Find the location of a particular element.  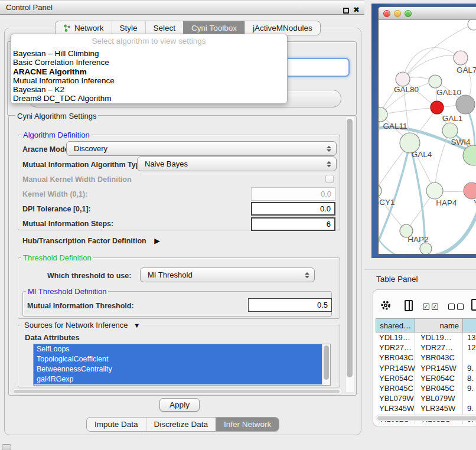

table-cell: 12. is located at coordinates (470, 347).